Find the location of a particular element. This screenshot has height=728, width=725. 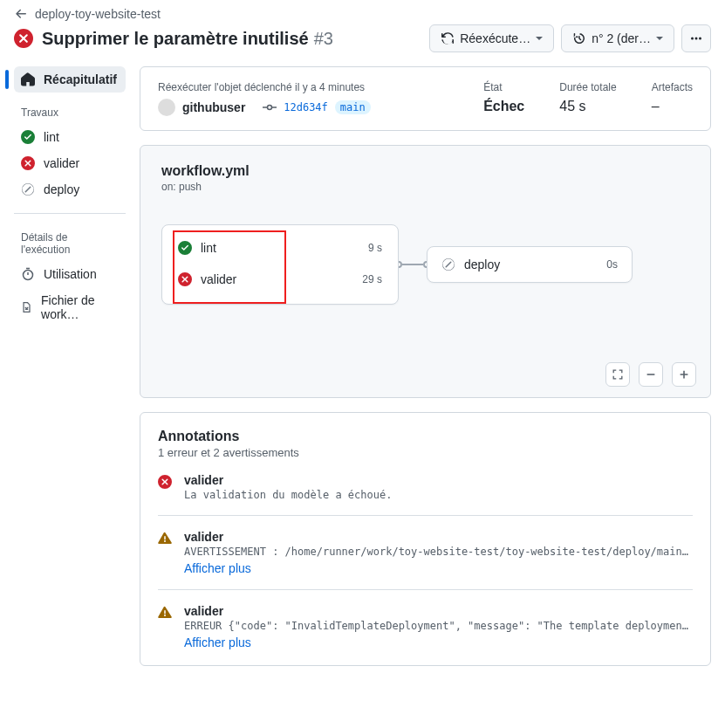

sidebar-usage: Utilisation is located at coordinates (70, 274).